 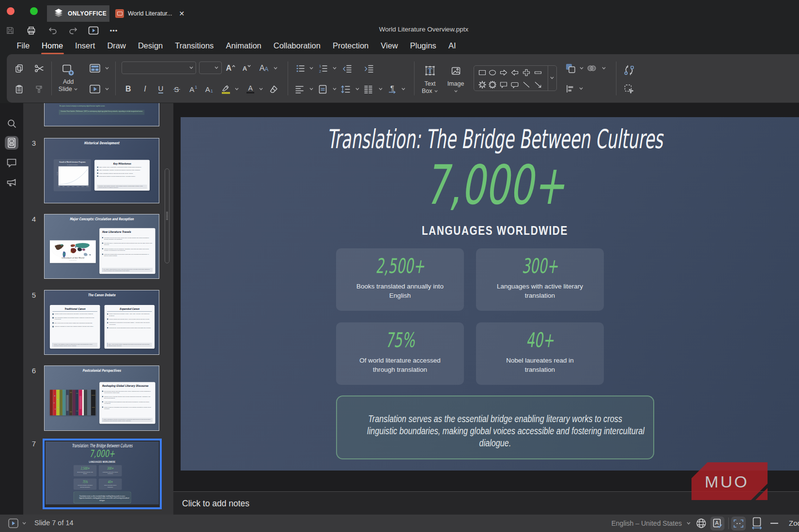 I want to click on arrange-shapes-chevron-icon, so click(x=582, y=68).